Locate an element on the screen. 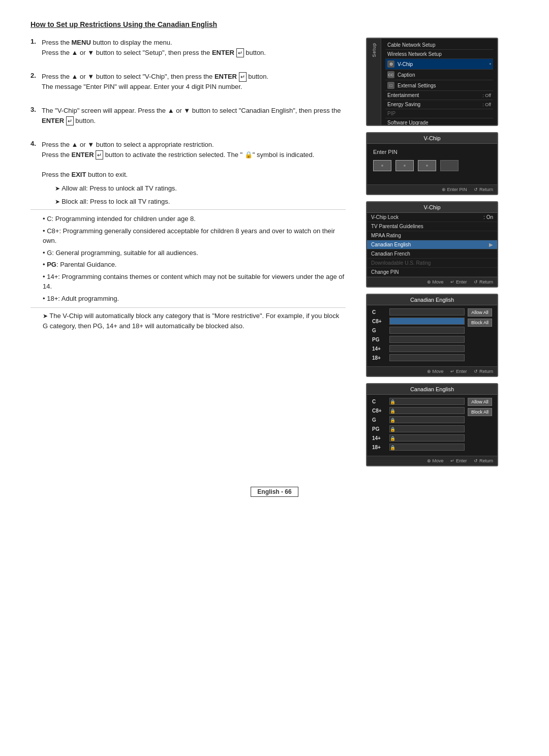 Image resolution: width=549 pixels, height=756 pixels. enter-symbol-4: ↵ is located at coordinates (100, 155).